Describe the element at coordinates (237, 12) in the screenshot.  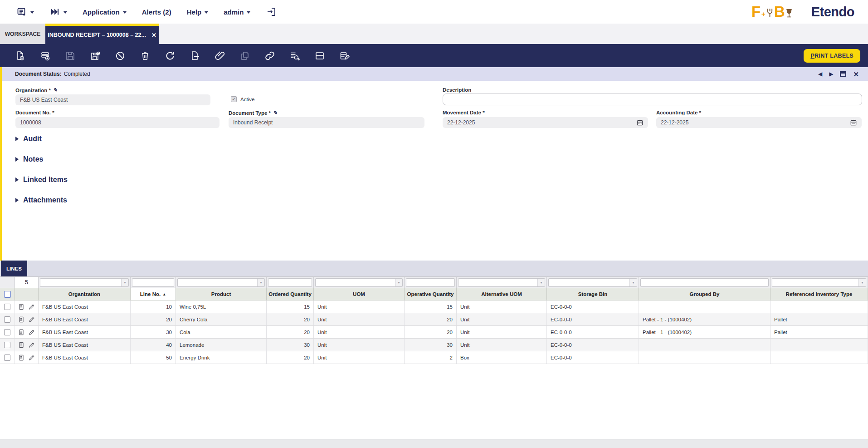
I see `user-menu: admin` at that location.